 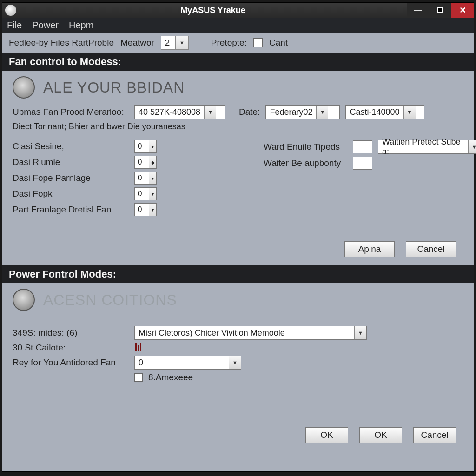 What do you see at coordinates (238, 247) in the screenshot?
I see `section1-buttons: Apina Cancel` at bounding box center [238, 247].